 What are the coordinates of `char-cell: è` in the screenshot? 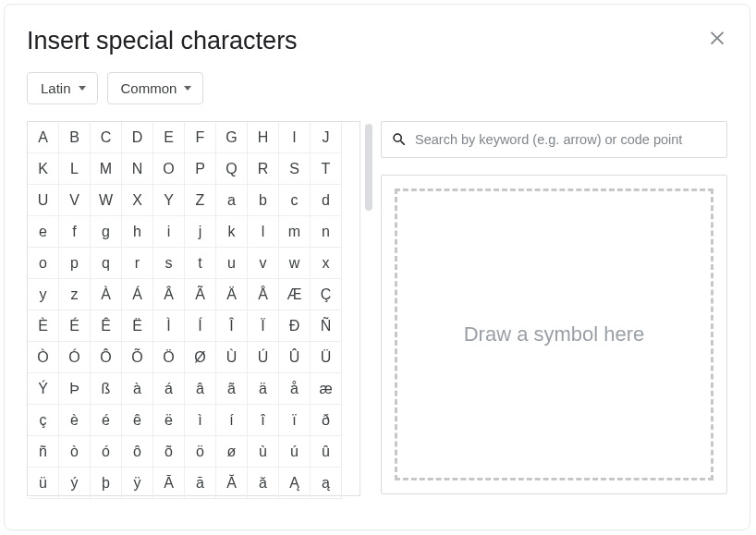 It's located at (75, 420).